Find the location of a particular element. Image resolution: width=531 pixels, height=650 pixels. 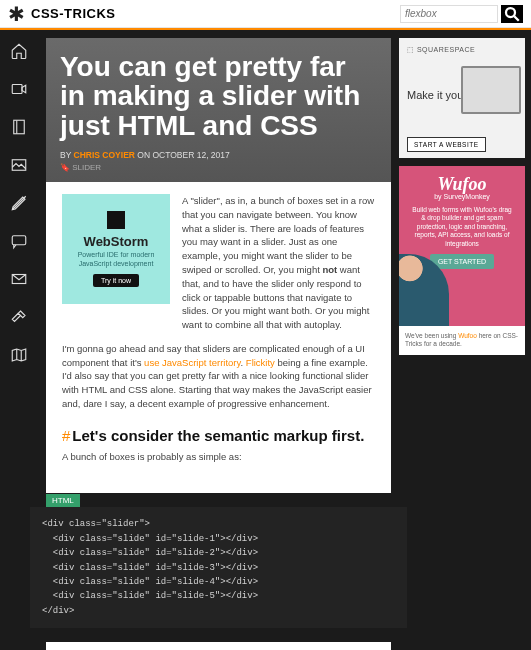

nav-jobs is located at coordinates (19, 317).